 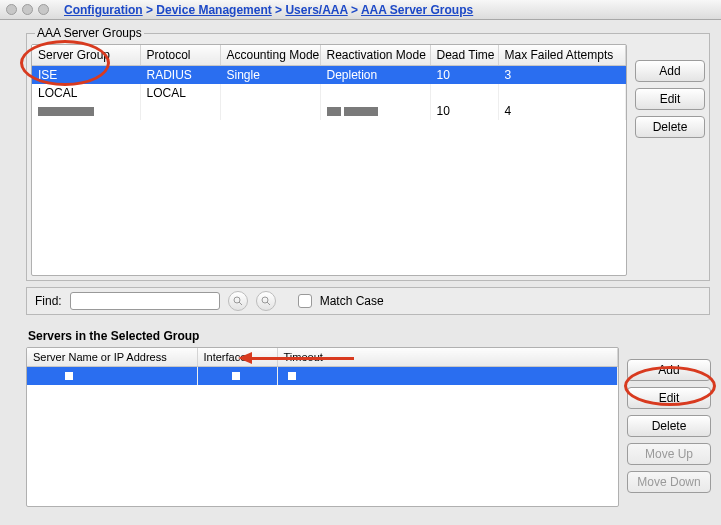 I want to click on match-case-checkbox, so click(x=305, y=301).